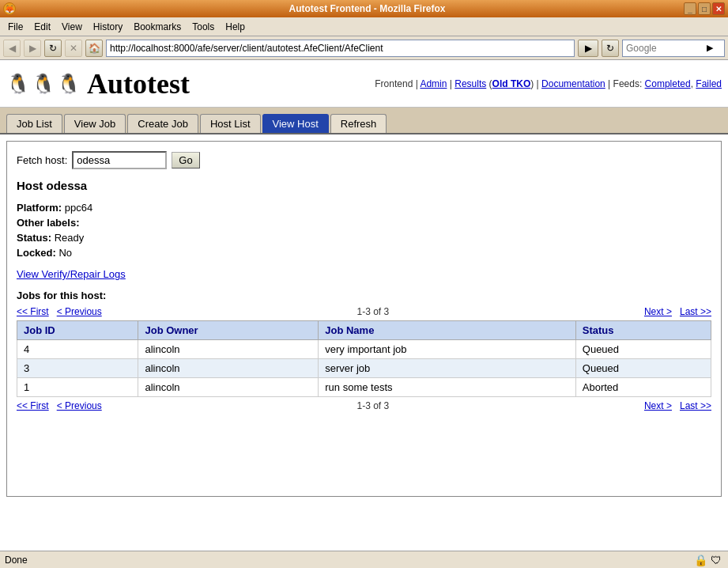  Describe the element at coordinates (549, 84) in the screenshot. I see `header-links: Frontend | Admin | Results (Old TKO) | D…` at that location.